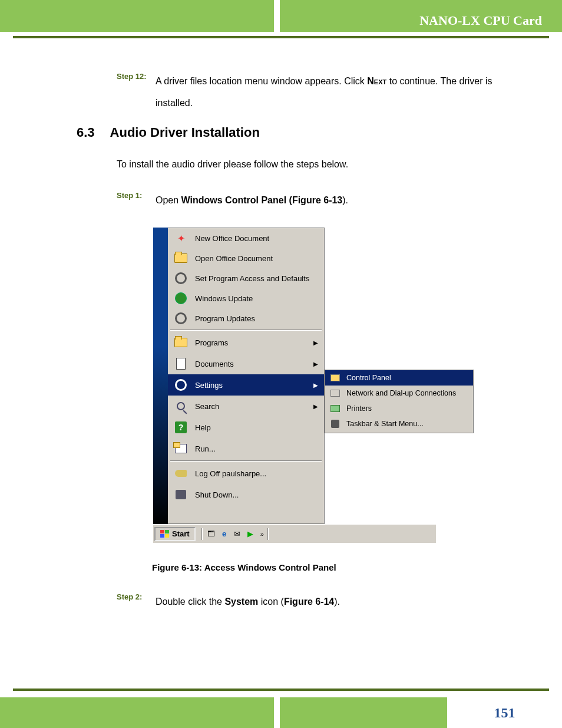  Describe the element at coordinates (320, 200) in the screenshot. I see `step-1: Step 1: Open Windows Control Panel (Figu…` at that location.